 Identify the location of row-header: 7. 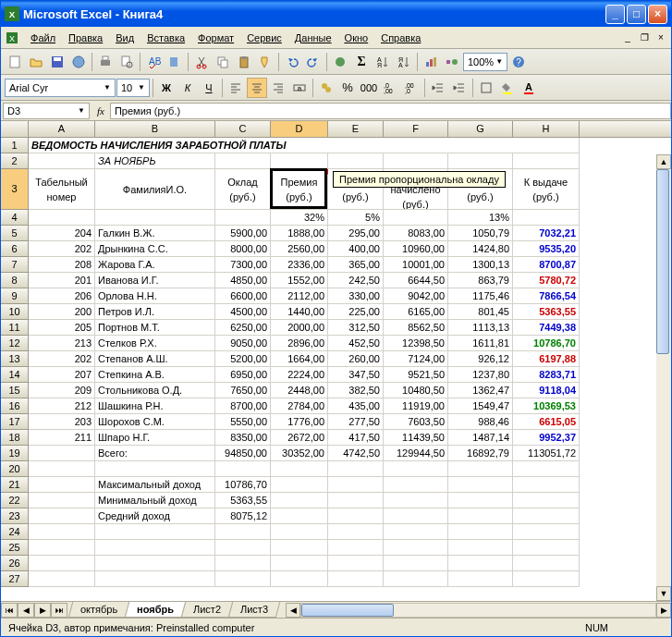
(15, 264).